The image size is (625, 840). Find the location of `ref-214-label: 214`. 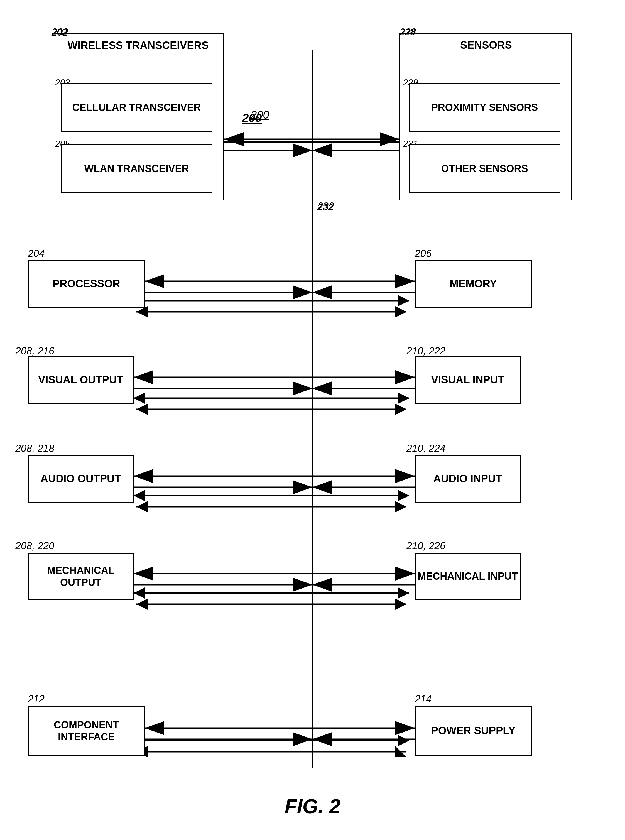

ref-214-label: 214 is located at coordinates (423, 699).